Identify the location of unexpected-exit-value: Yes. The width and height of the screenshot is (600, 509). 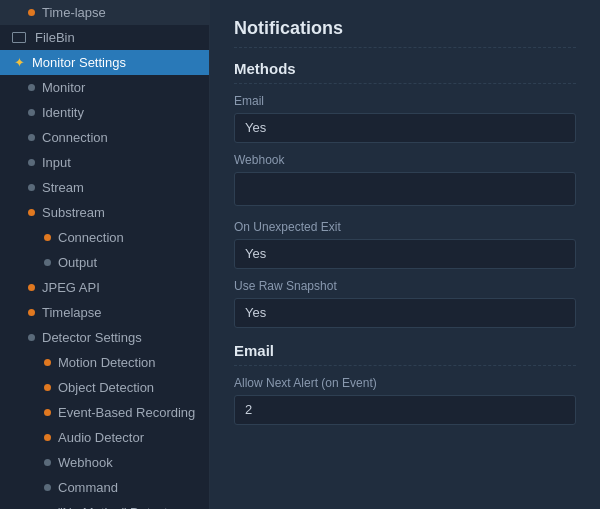
(405, 254).